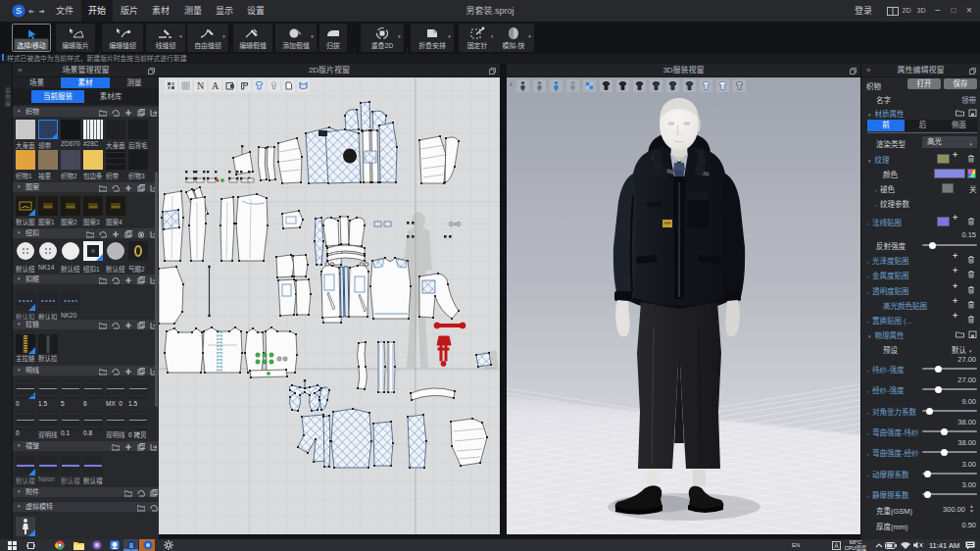 This screenshot has height=551, width=980. What do you see at coordinates (200, 86) in the screenshot?
I see `svg-text: N` at bounding box center [200, 86].